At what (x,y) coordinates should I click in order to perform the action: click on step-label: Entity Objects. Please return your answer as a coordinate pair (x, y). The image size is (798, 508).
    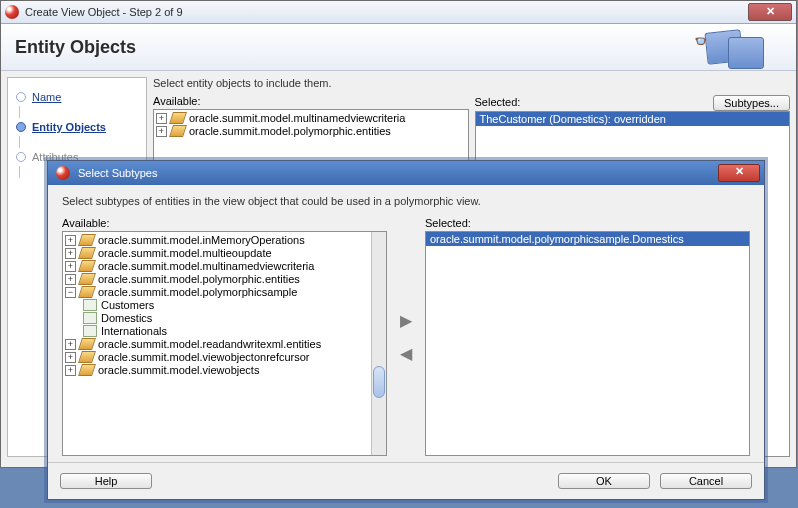
    Looking at the image, I should click on (69, 127).